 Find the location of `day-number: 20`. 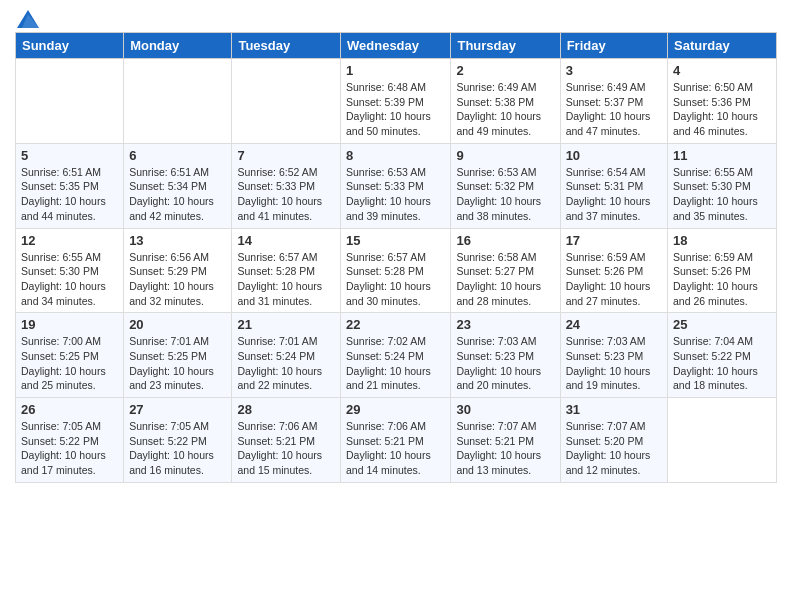

day-number: 20 is located at coordinates (178, 324).